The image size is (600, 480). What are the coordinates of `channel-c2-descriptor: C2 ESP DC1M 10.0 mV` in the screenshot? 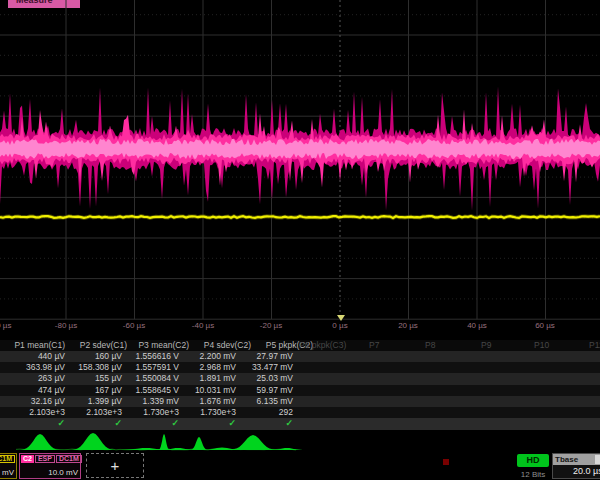 It's located at (50, 466).